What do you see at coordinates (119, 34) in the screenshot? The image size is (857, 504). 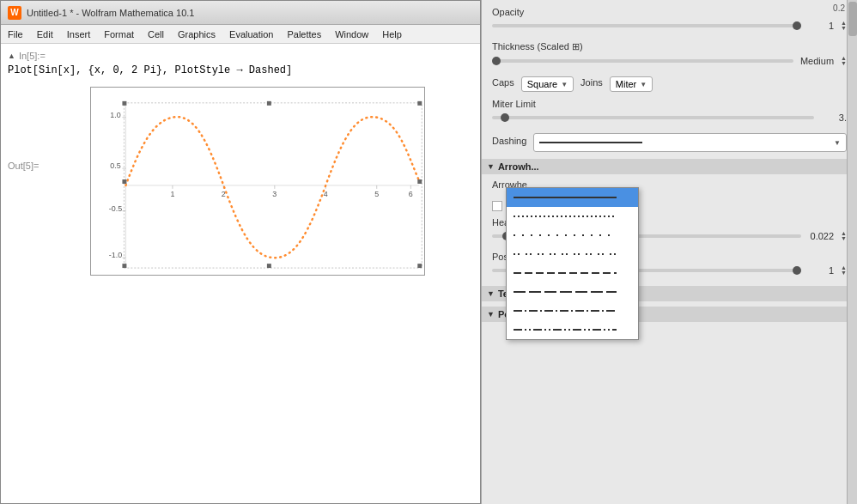 I see `menu-format: Format` at bounding box center [119, 34].